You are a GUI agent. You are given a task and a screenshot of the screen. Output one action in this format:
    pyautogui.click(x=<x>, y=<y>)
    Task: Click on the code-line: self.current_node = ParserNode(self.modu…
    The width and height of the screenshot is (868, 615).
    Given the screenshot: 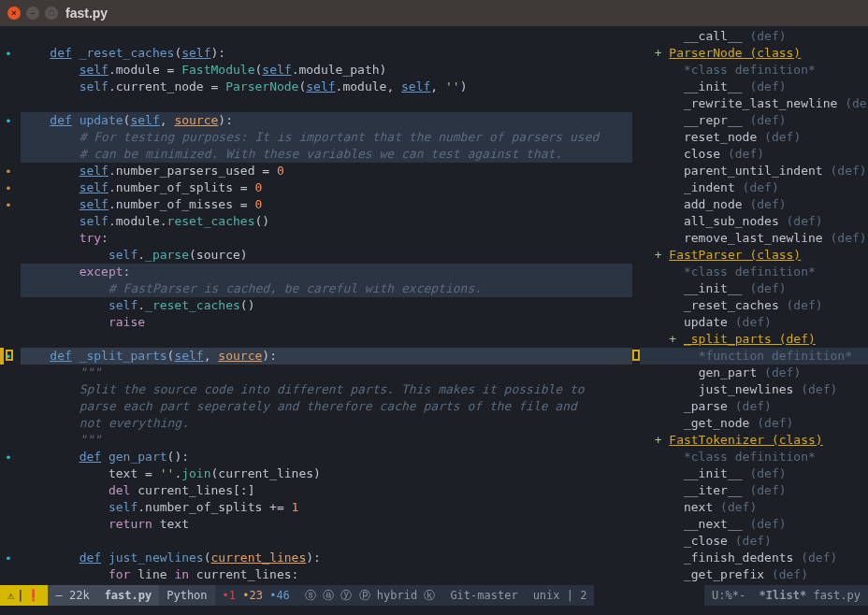 What is the action you would take?
    pyautogui.click(x=326, y=87)
    